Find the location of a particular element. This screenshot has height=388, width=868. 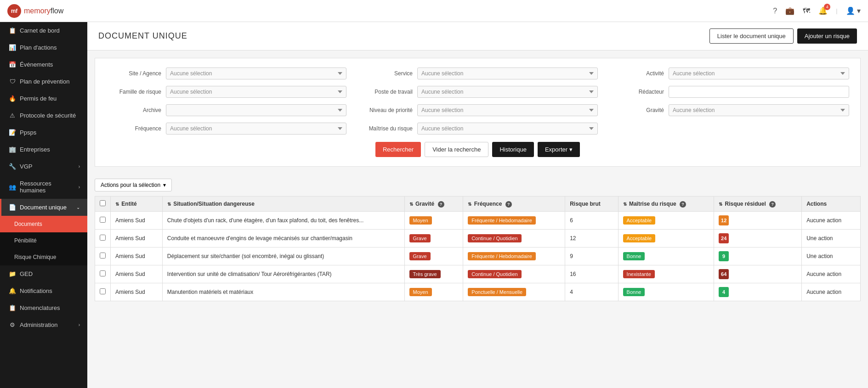

history-button: Historique is located at coordinates (513, 150).